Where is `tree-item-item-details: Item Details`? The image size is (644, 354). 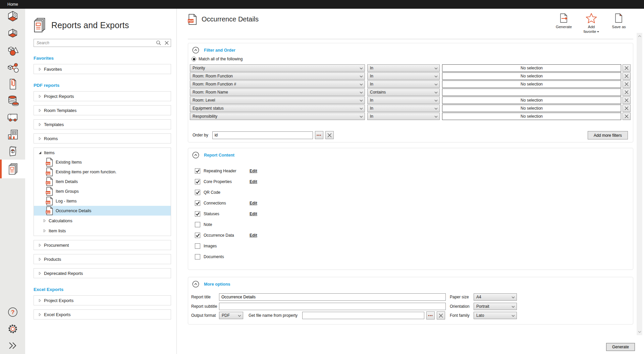
tree-item-item-details: Item Details is located at coordinates (102, 182).